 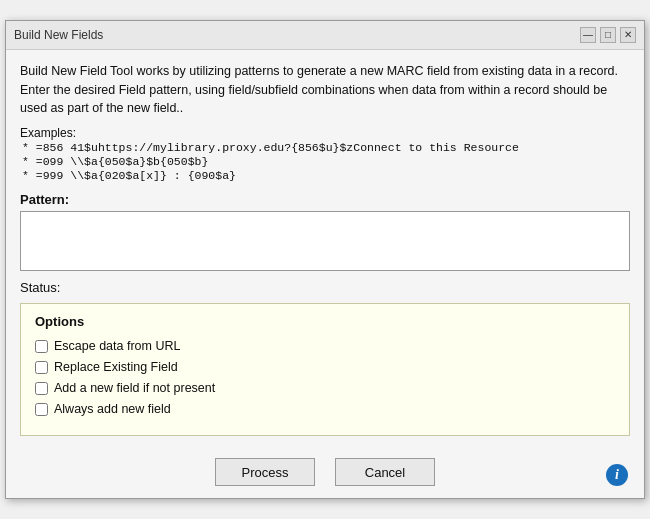 I want to click on close-button: ✕, so click(x=628, y=35).